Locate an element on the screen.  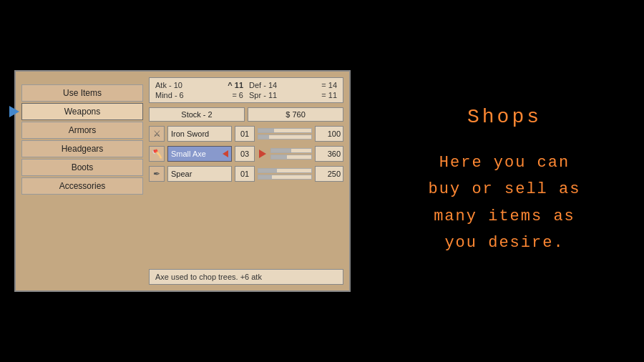
stat-def-value: = 14 is located at coordinates (329, 85).